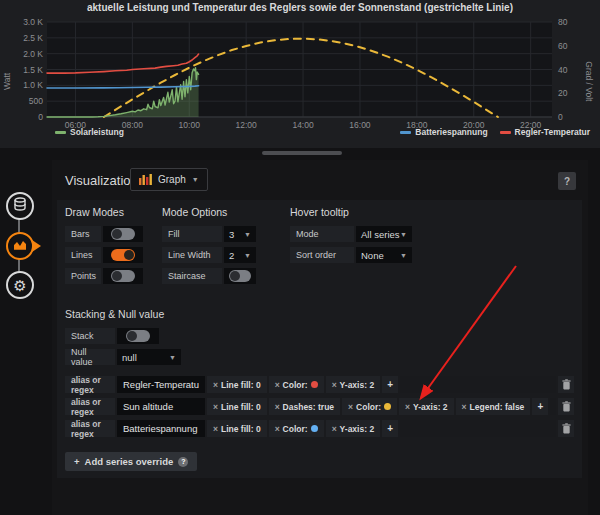  I want to click on stack-toggle-cell, so click(138, 336).